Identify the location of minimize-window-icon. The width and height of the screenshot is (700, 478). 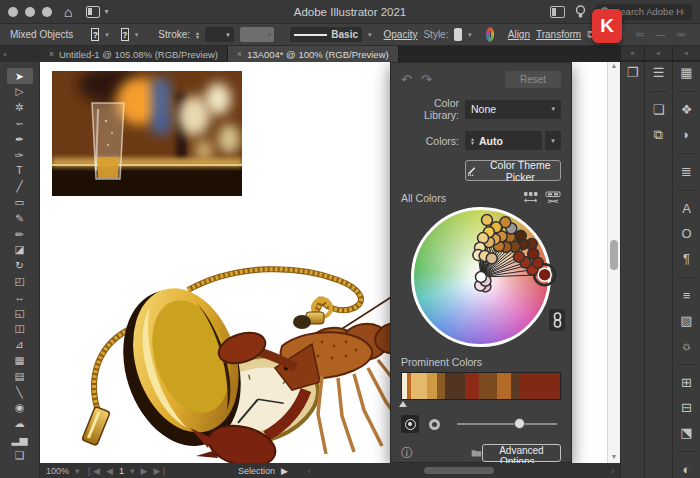
(30, 12).